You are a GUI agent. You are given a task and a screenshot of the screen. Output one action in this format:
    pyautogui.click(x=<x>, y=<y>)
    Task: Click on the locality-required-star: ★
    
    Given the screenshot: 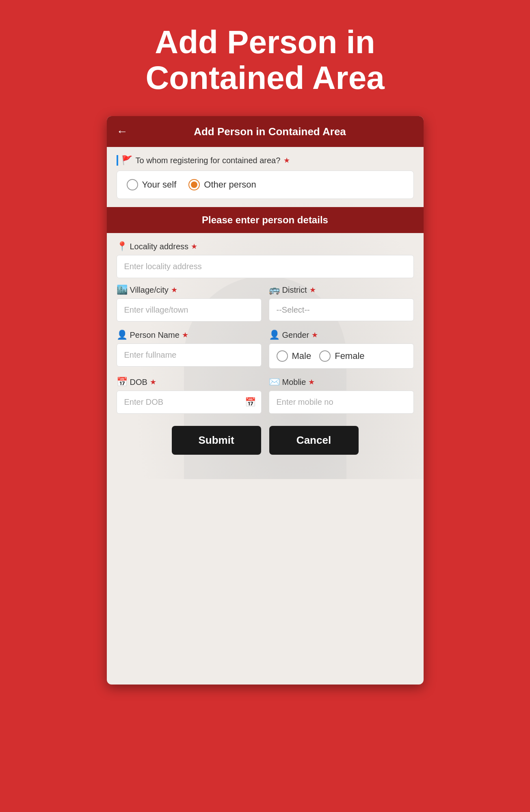 What is the action you would take?
    pyautogui.click(x=194, y=246)
    